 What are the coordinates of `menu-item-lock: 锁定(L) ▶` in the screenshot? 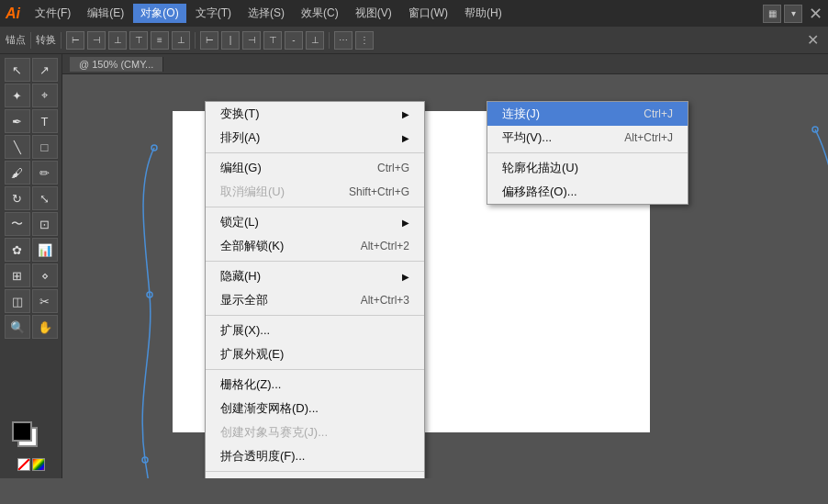 It's located at (315, 222).